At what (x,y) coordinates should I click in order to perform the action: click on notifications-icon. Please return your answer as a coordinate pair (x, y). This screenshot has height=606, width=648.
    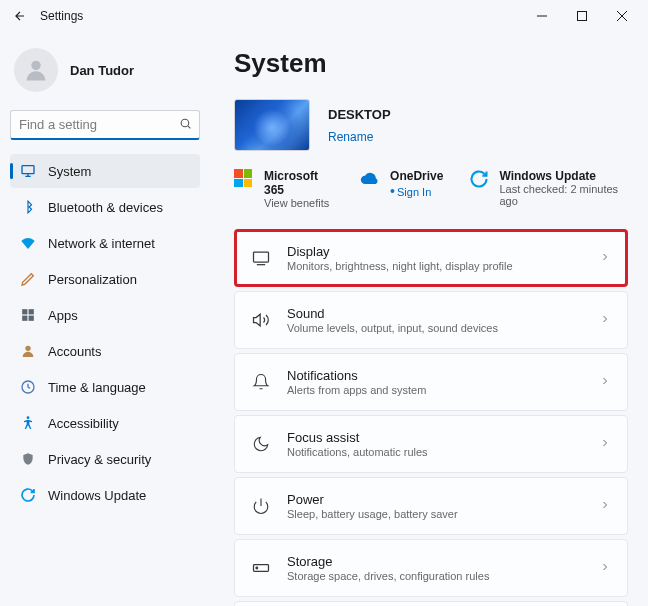
    Looking at the image, I should click on (261, 382).